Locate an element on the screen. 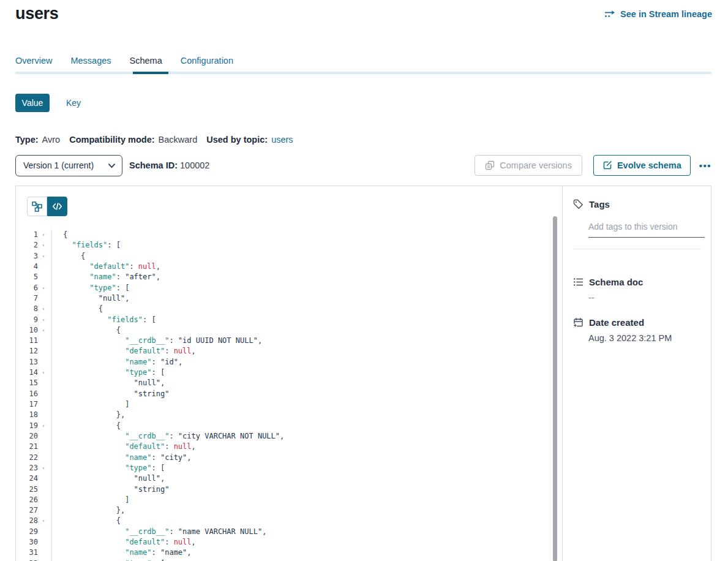  line-number: 5 is located at coordinates (27, 277).